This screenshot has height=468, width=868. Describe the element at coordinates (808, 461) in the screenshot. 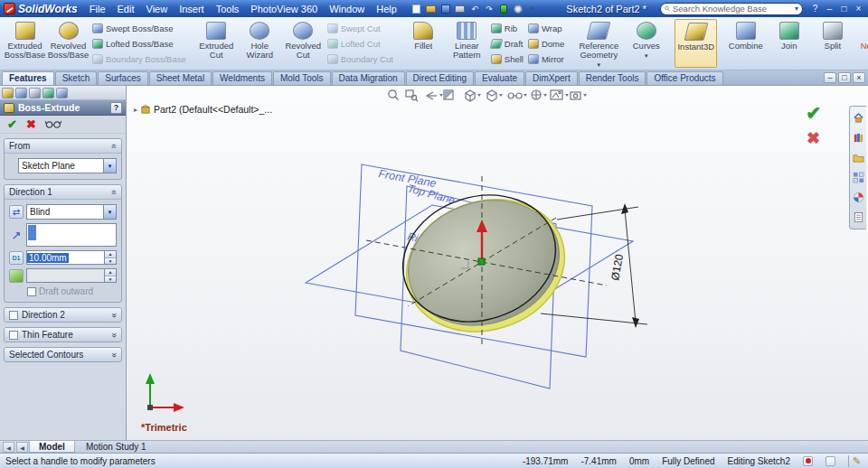

I see `sketch-status-icon` at that location.